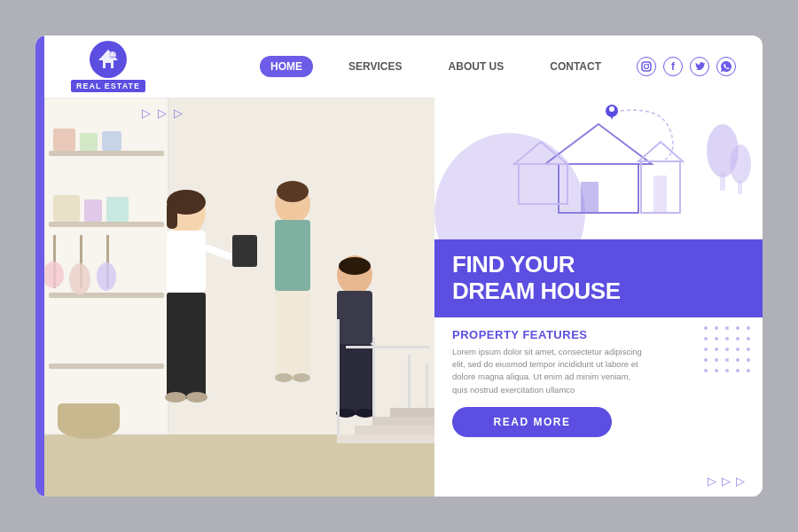 This screenshot has width=798, height=532. I want to click on read-more-button: READ MORE, so click(532, 422).